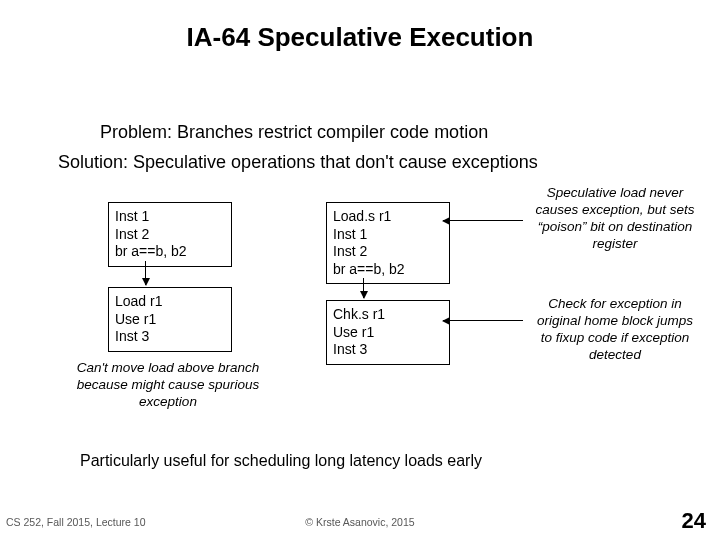 The image size is (720, 540). Describe the element at coordinates (483, 220) in the screenshot. I see `arrow-to-loads` at that location.